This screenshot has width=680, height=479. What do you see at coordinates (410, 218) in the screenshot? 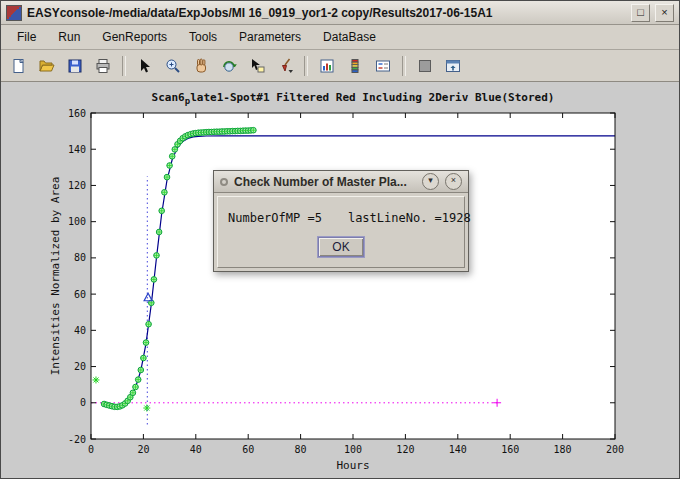
I see `dialog-lastlineno-value: lastLineNo. =1928` at bounding box center [410, 218].